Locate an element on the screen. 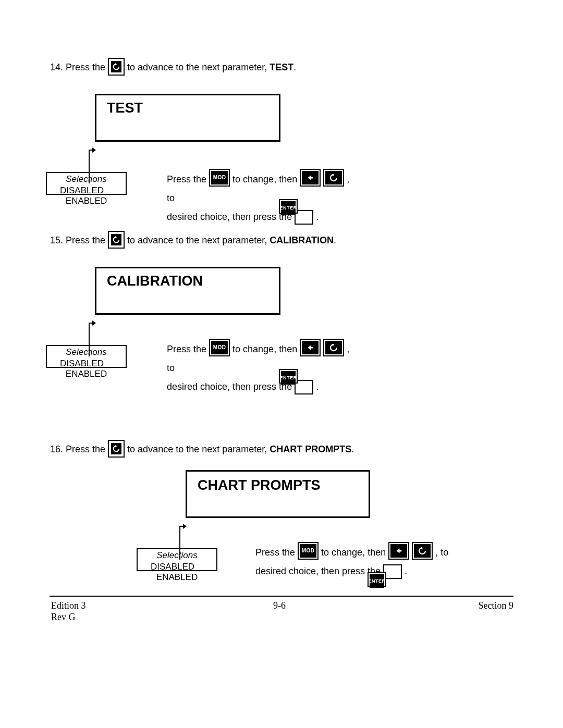 This screenshot has width=563, height=728. footer-edition: Edition 3 is located at coordinates (69, 606).